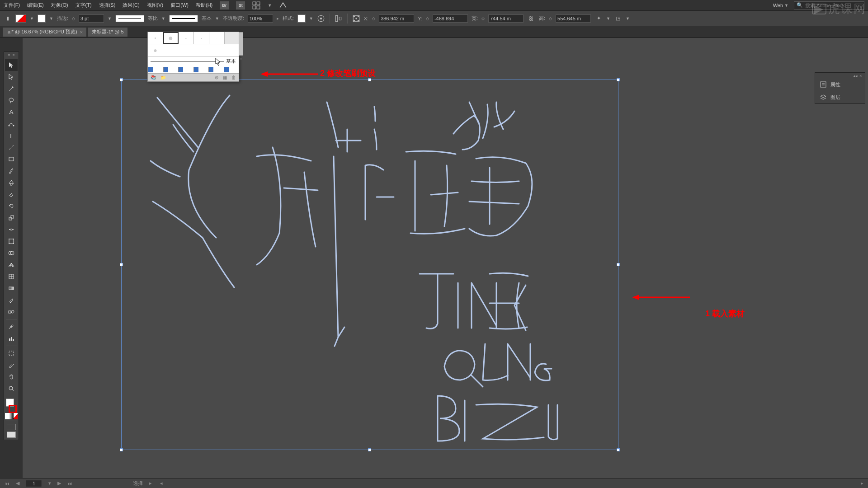 This screenshot has width=868, height=488. Describe the element at coordinates (829, 5) in the screenshot. I see `search-box: 🔍` at that location.